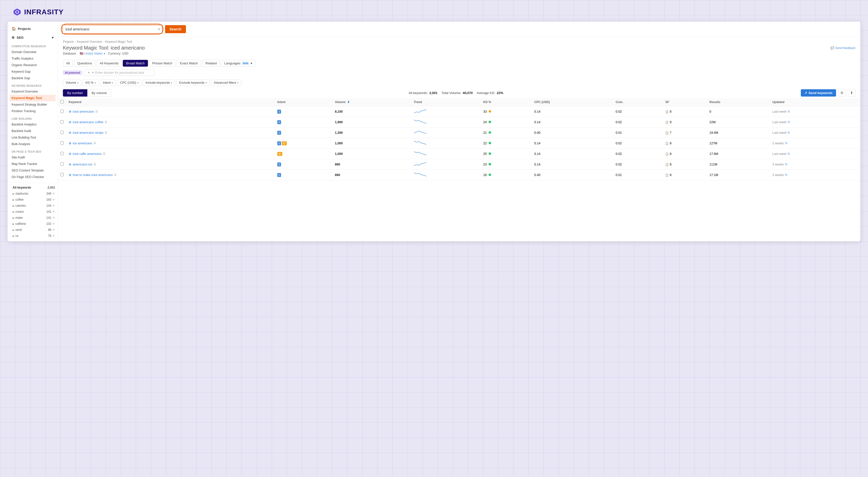 The height and width of the screenshot is (477, 868). What do you see at coordinates (62, 102) in the screenshot?
I see `select-all-checkbox` at bounding box center [62, 102].